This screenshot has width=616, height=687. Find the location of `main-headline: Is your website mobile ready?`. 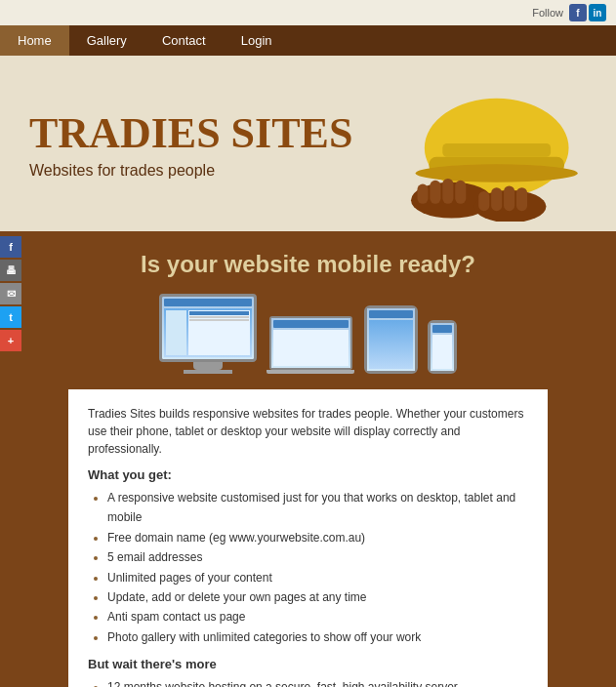

main-headline: Is your website mobile ready? is located at coordinates (308, 264).